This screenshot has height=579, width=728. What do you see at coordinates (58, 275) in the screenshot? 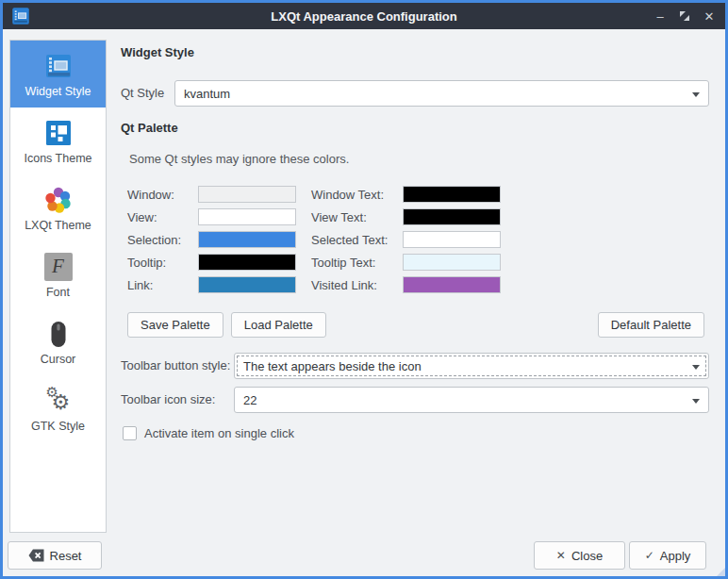
I see `sidebar-item-font: F Font` at bounding box center [58, 275].